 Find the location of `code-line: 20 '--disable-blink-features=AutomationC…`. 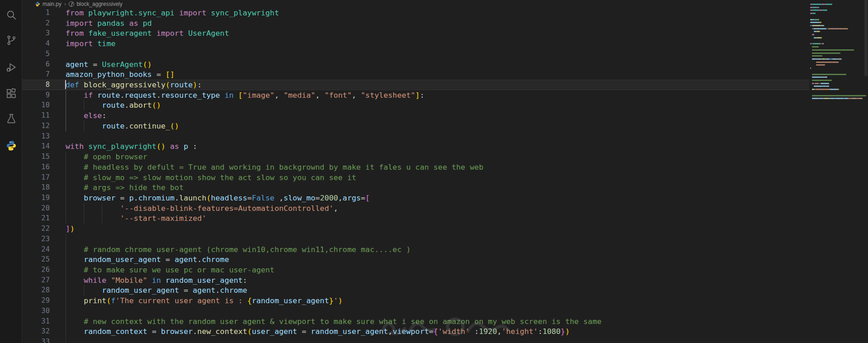

code-line: 20 '--disable-blink-features=AutomationC… is located at coordinates (416, 208).